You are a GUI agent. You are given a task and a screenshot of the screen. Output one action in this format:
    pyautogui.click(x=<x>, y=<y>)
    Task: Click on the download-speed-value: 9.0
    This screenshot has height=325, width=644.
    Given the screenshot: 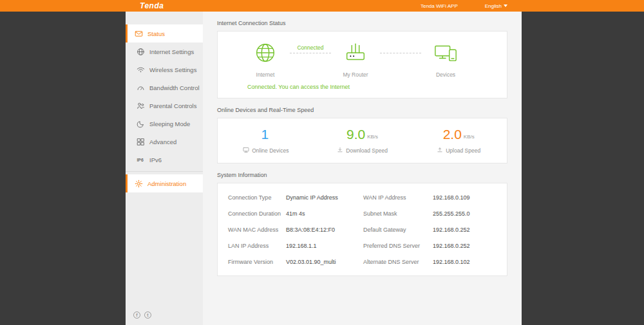 What is the action you would take?
    pyautogui.click(x=355, y=135)
    